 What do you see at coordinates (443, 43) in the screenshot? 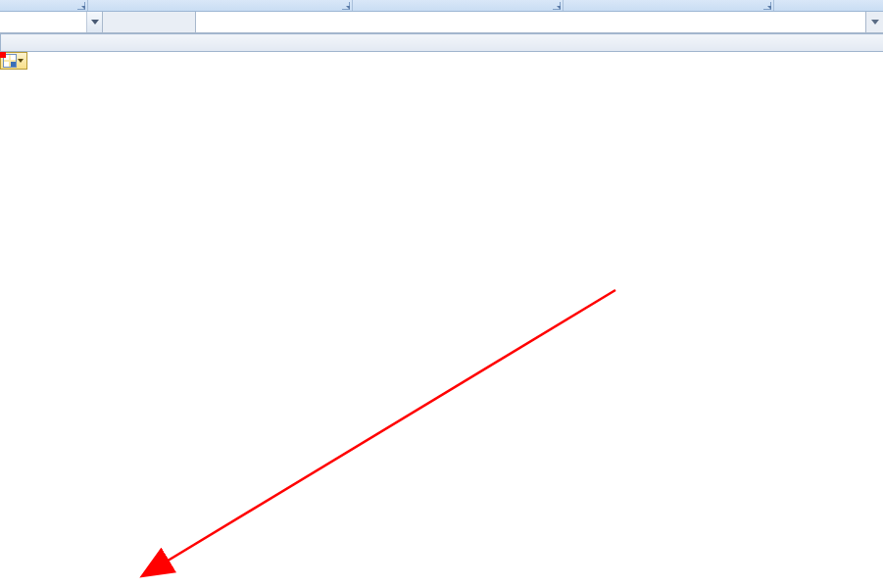
I see `select-all-corner` at bounding box center [443, 43].